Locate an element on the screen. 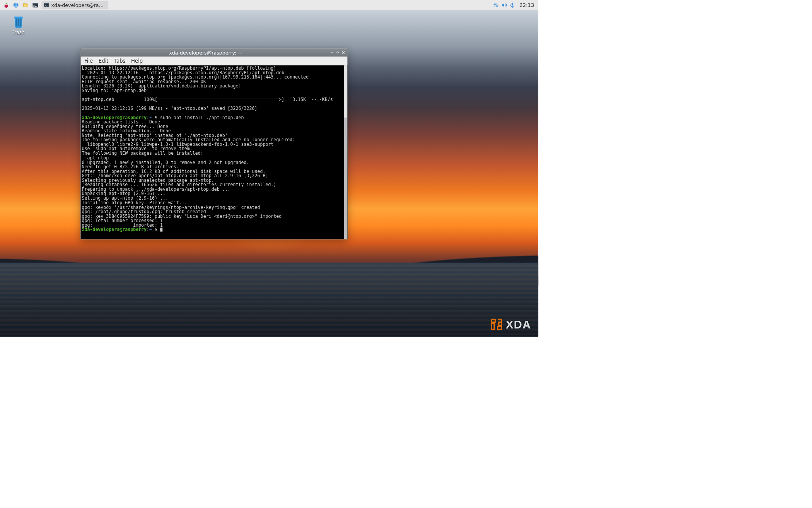 The image size is (812, 508). task-label: xda-developers@ras... is located at coordinates (78, 5).